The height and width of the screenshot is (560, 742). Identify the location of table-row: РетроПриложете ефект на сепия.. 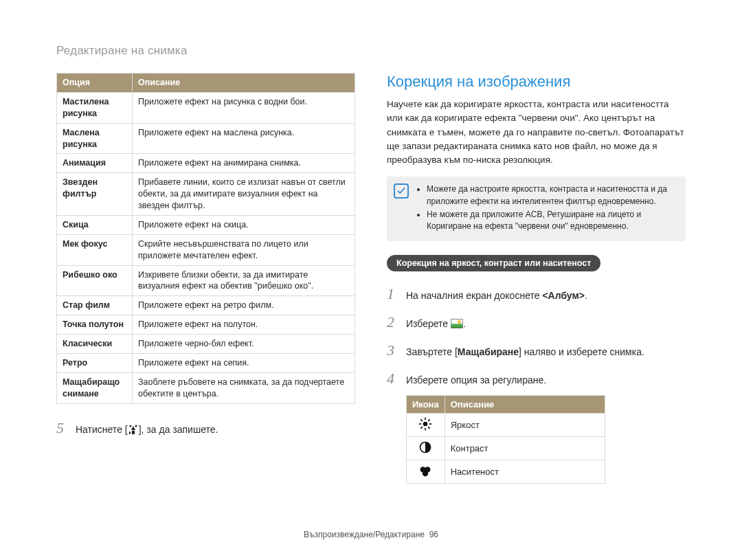
(206, 363).